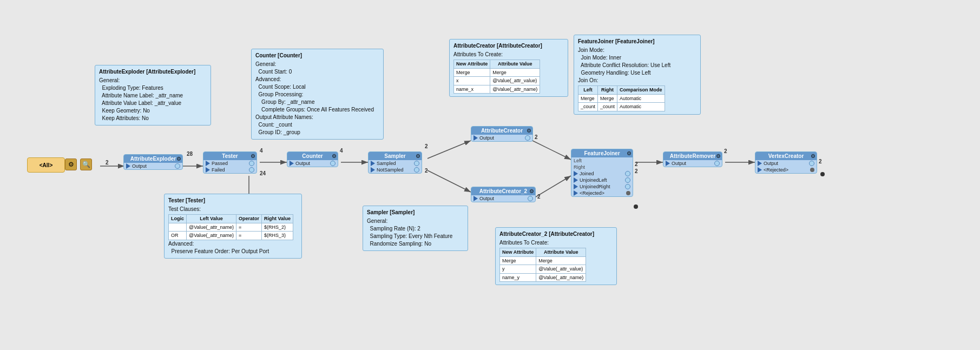  Describe the element at coordinates (813, 156) in the screenshot. I see `node-vertex-creator-gear: ⚙` at that location.